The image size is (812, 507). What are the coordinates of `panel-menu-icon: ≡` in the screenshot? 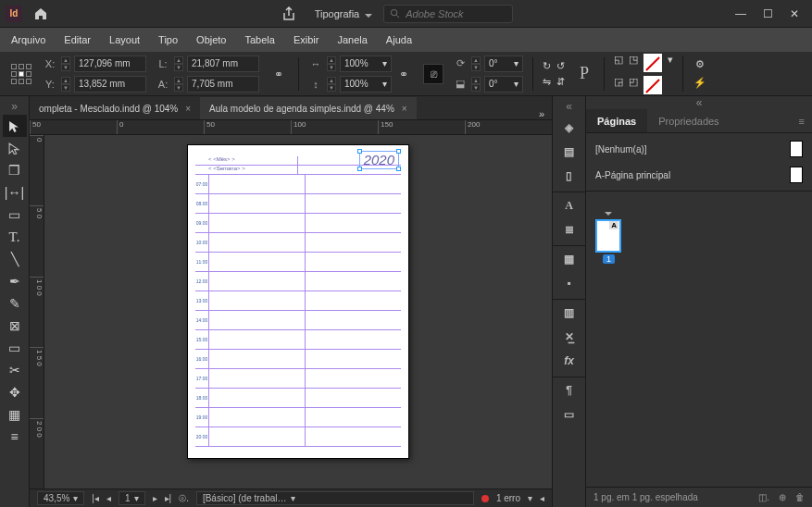 It's located at (802, 121).